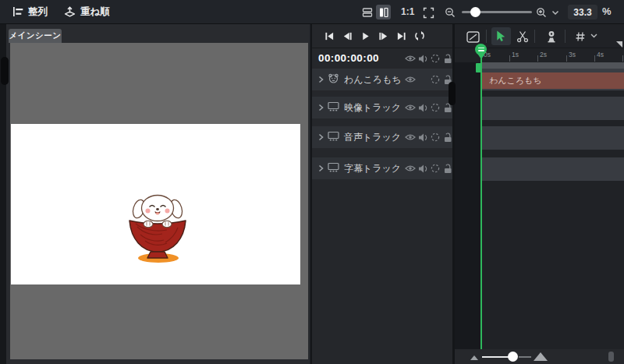  Describe the element at coordinates (334, 137) in the screenshot. I see `audio-track-icon` at that location.